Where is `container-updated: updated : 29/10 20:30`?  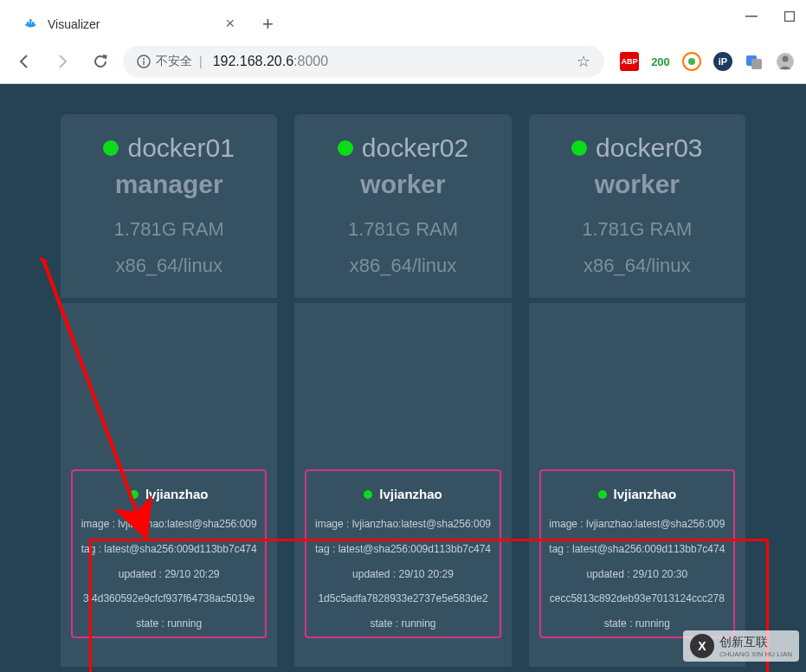
container-updated: updated : 29/10 20:30 is located at coordinates (637, 575).